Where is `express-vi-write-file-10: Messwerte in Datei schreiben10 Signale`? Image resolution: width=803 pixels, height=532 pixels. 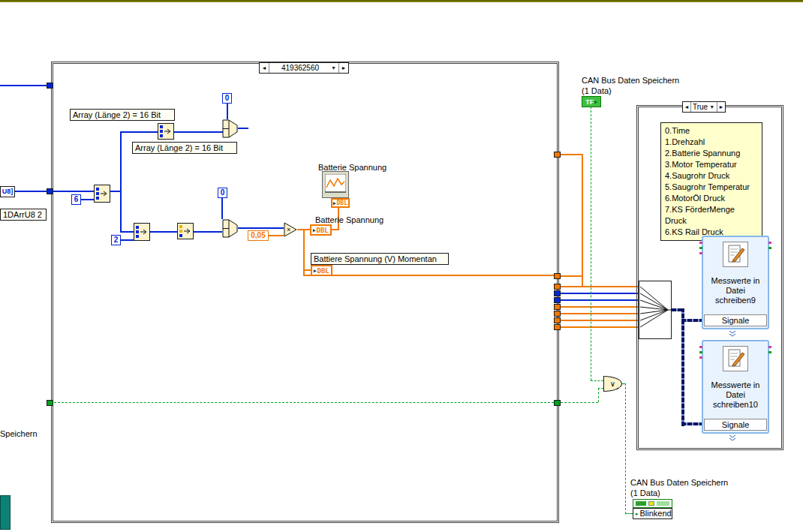
express-vi-write-file-10: Messwerte in Datei schreiben10 Signale is located at coordinates (735, 387).